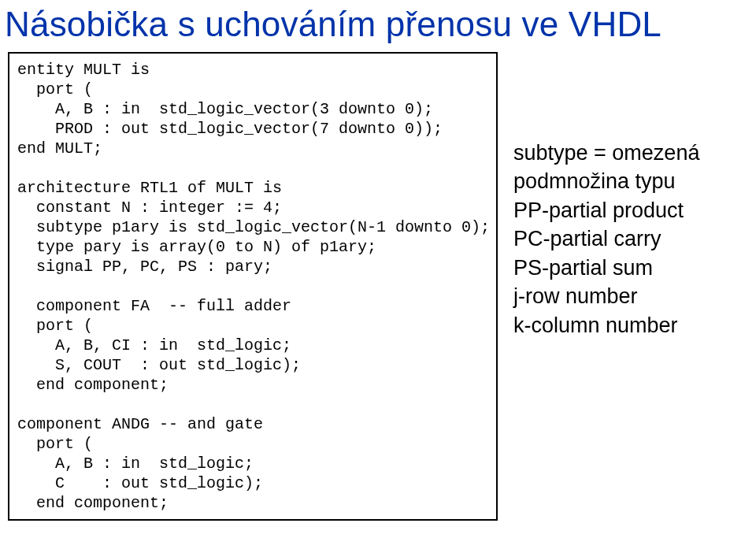 The image size is (756, 538). What do you see at coordinates (606, 153) in the screenshot?
I see `annotation-line: subtype = omezená` at bounding box center [606, 153].